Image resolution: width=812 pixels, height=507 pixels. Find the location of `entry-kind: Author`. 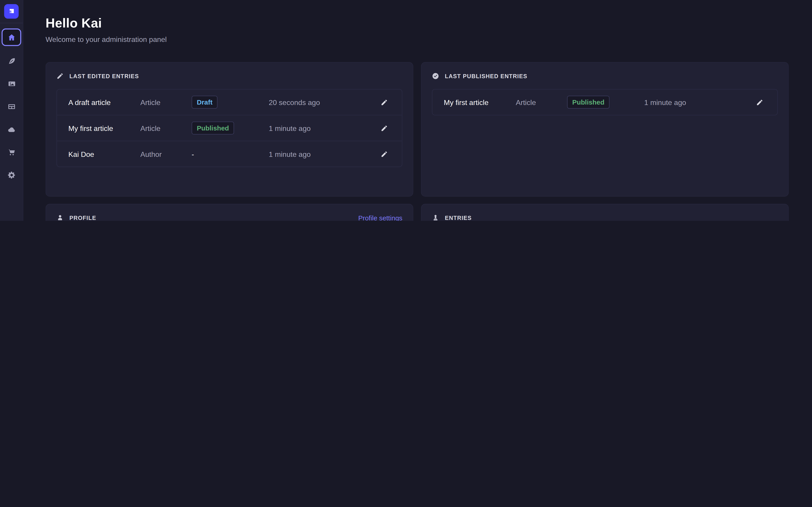

entry-kind: Author is located at coordinates (166, 154).